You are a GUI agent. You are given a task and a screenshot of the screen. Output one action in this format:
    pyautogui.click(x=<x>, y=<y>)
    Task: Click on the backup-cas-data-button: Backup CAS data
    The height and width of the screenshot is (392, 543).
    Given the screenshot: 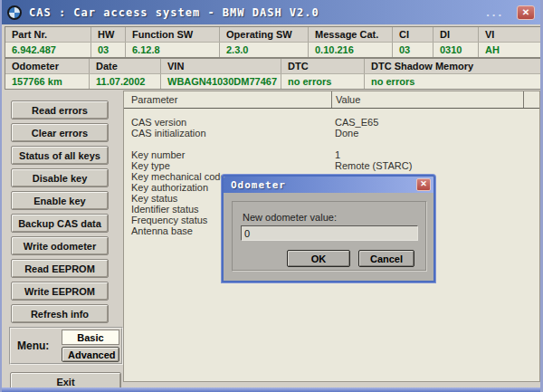 What is the action you would take?
    pyautogui.click(x=60, y=223)
    